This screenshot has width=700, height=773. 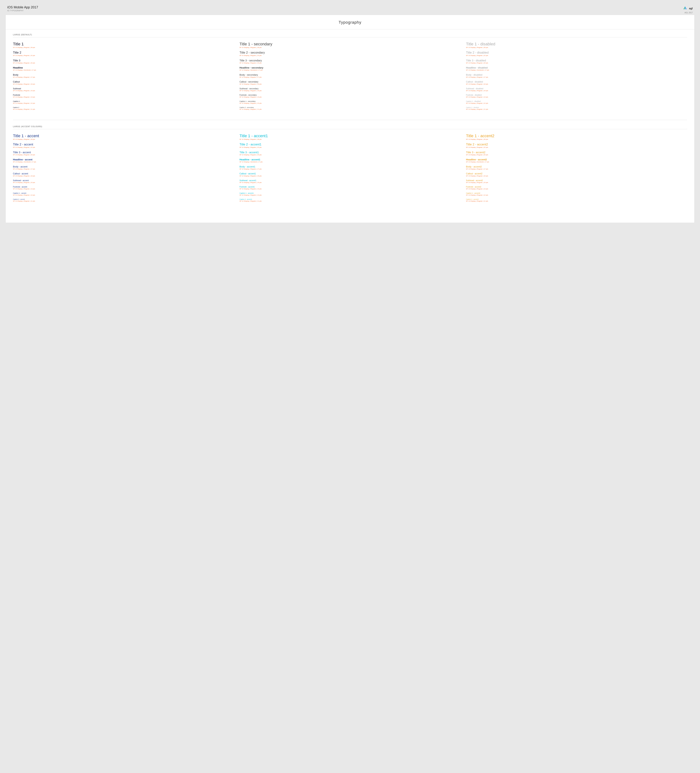 I want to click on title3-dis-spec: SF UI Display | Regular | 20 pts, so click(x=576, y=63).